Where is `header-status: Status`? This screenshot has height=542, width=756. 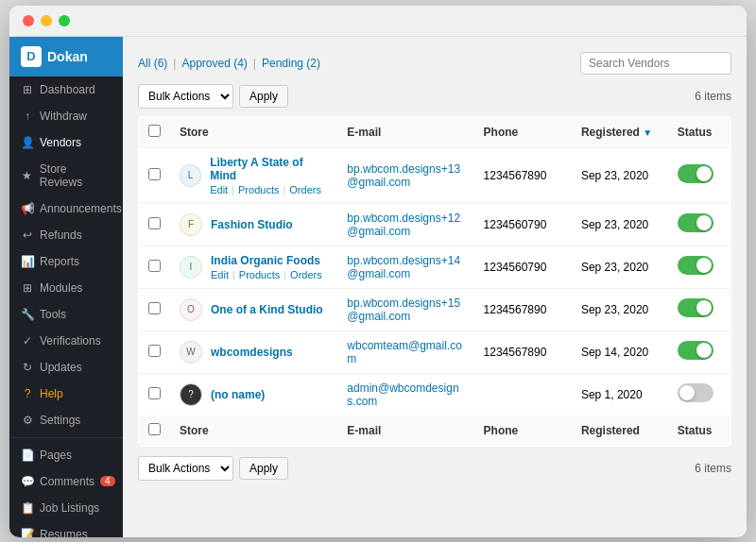
header-status: Status is located at coordinates (699, 132).